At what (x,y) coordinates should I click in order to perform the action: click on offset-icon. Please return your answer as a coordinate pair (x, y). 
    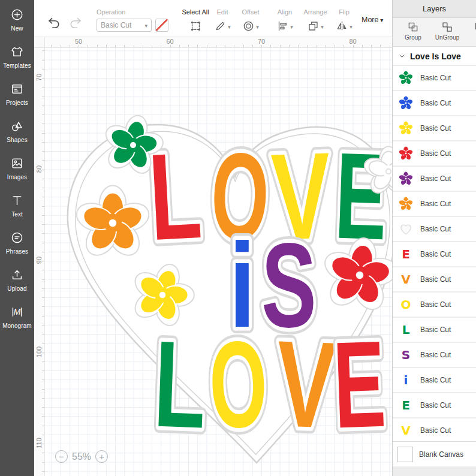
    Looking at the image, I should click on (248, 26).